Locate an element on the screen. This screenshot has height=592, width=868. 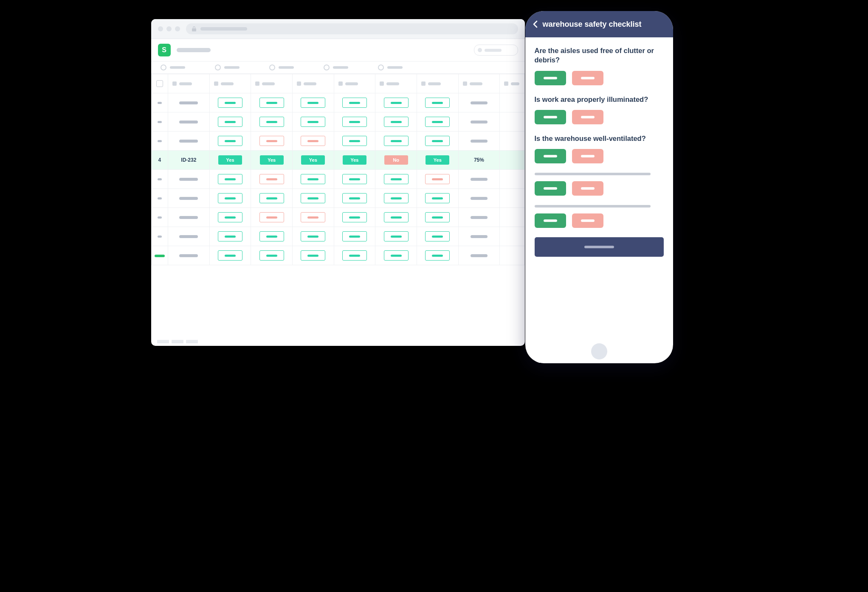
app-logo-letter: S is located at coordinates (164, 50).